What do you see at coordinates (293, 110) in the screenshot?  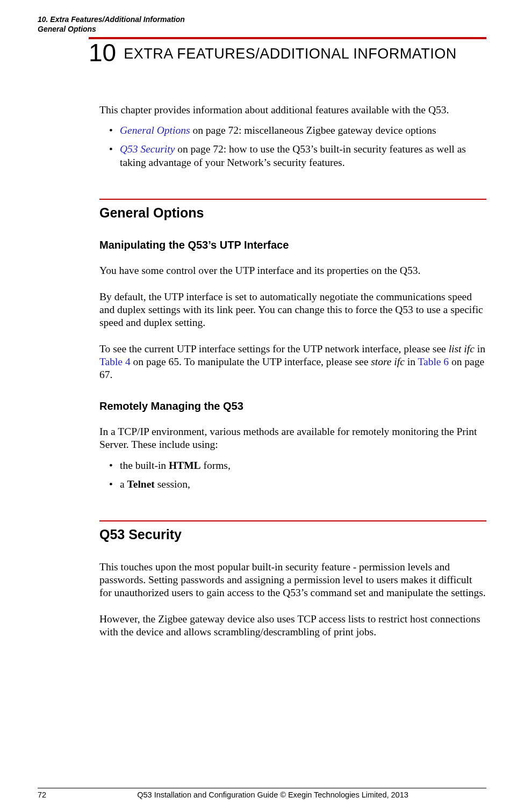 I see `intro-paragraph: This chapter provides information about …` at bounding box center [293, 110].